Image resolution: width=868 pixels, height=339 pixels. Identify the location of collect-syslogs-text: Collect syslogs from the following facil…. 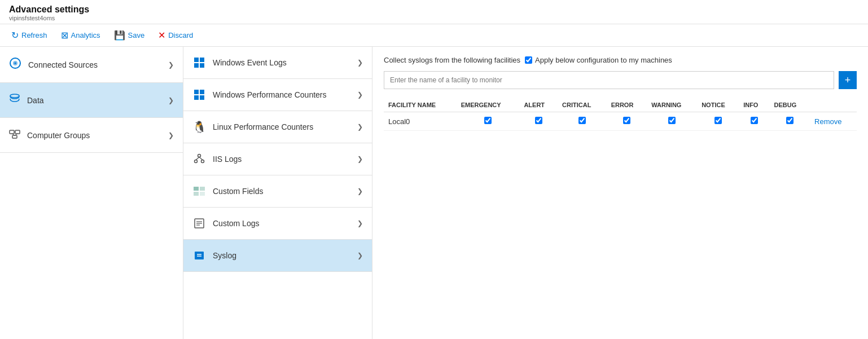
(452, 60).